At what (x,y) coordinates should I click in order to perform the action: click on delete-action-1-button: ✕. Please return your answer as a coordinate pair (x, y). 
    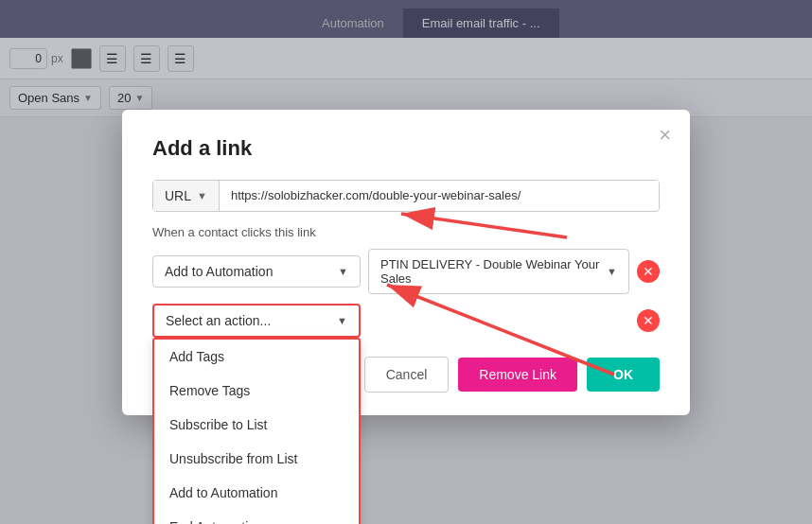
    Looking at the image, I should click on (648, 271).